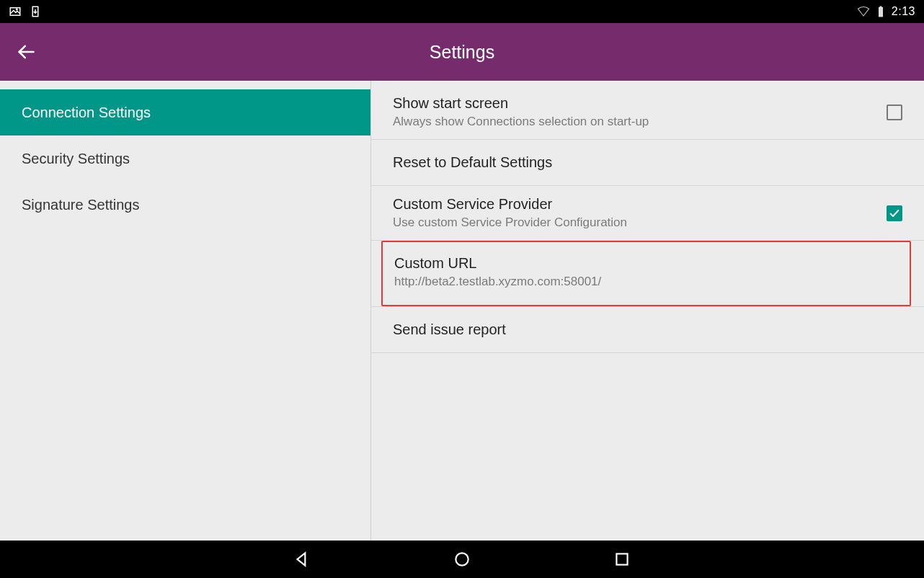 This screenshot has height=578, width=924. I want to click on battery-icon, so click(881, 12).